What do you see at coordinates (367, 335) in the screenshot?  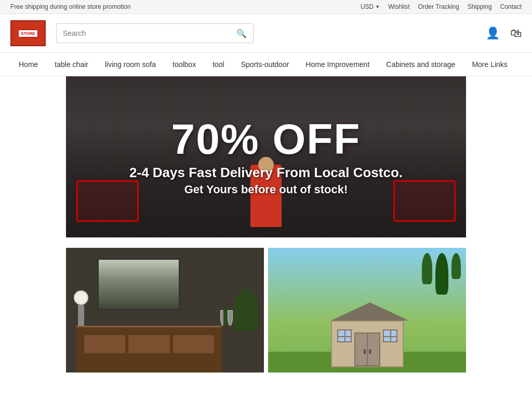 I see `shed` at bounding box center [367, 335].